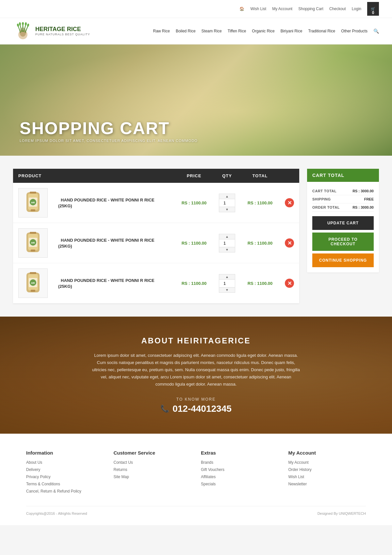 The width and height of the screenshot is (392, 555). What do you see at coordinates (240, 484) in the screenshot?
I see `footer-link: Specials` at bounding box center [240, 484].